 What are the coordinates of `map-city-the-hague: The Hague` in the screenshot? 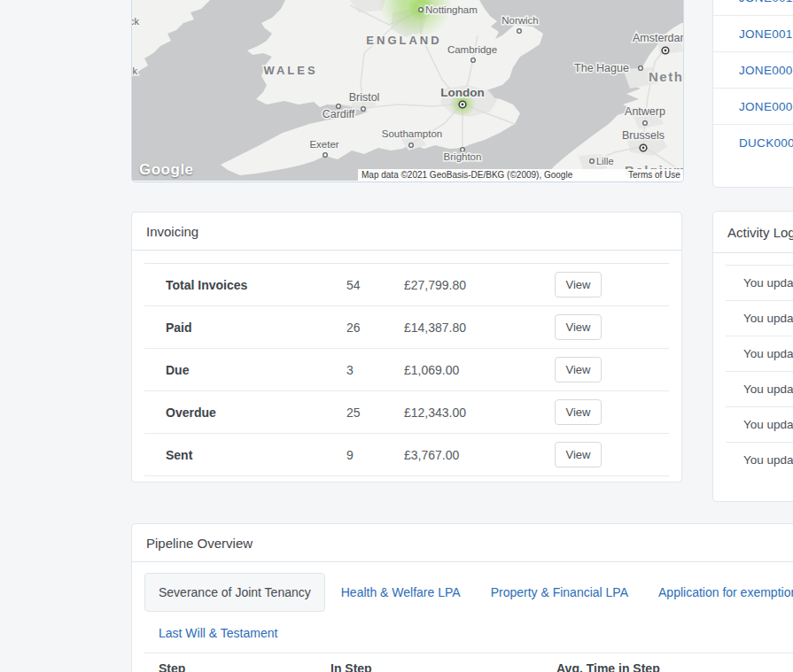 It's located at (602, 68).